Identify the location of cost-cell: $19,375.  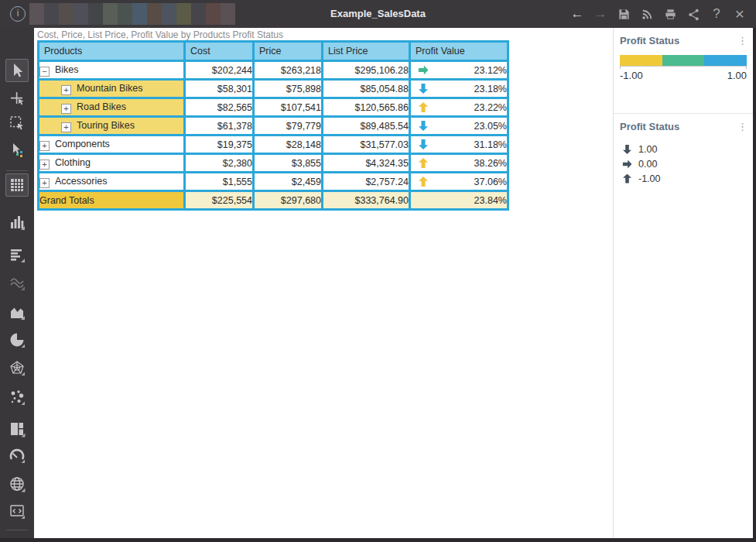
(219, 144).